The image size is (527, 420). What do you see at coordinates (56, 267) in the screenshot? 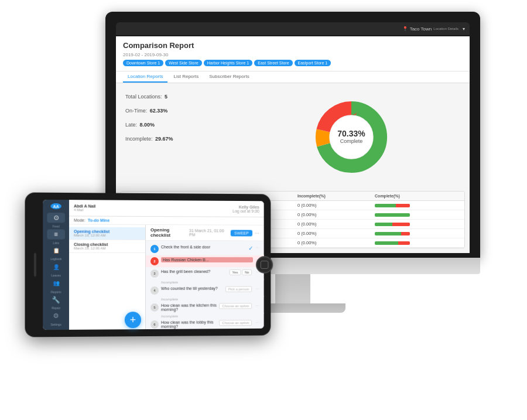
I see `sidebar-item-leaves: 👤` at bounding box center [56, 267].